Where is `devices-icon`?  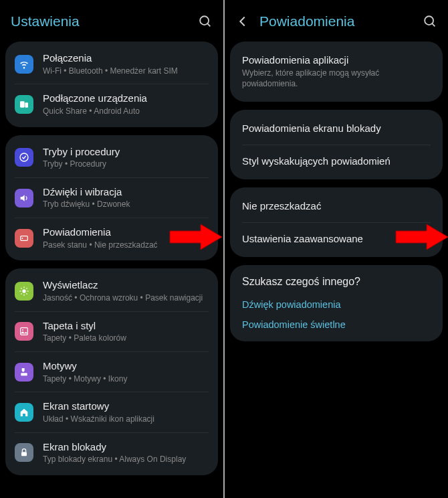 devices-icon is located at coordinates (24, 104).